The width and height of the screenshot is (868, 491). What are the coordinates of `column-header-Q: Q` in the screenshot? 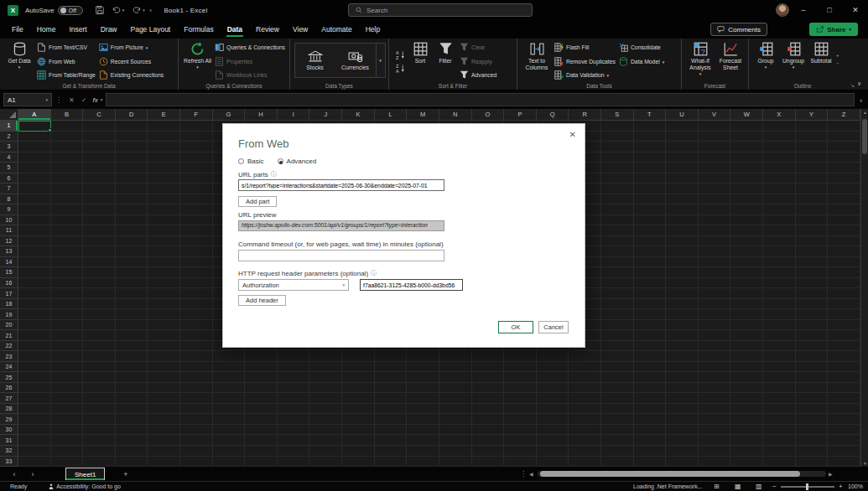 It's located at (554, 114).